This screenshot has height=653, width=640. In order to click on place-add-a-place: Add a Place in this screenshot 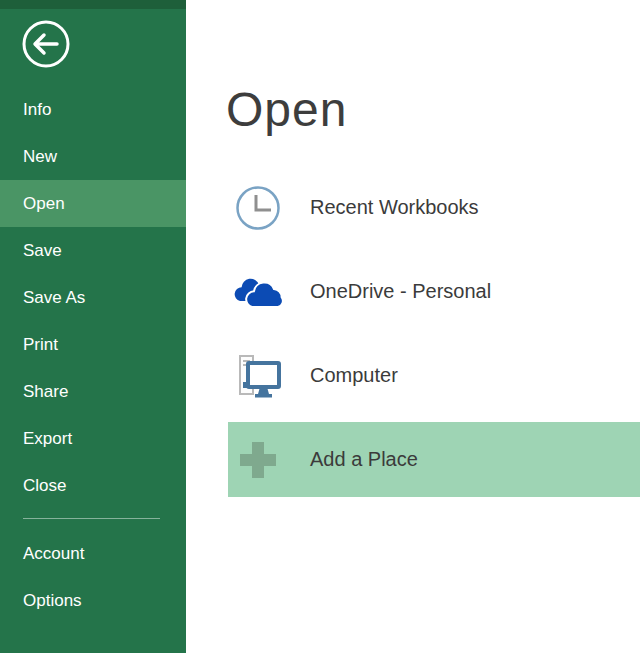, I will do `click(434, 460)`.